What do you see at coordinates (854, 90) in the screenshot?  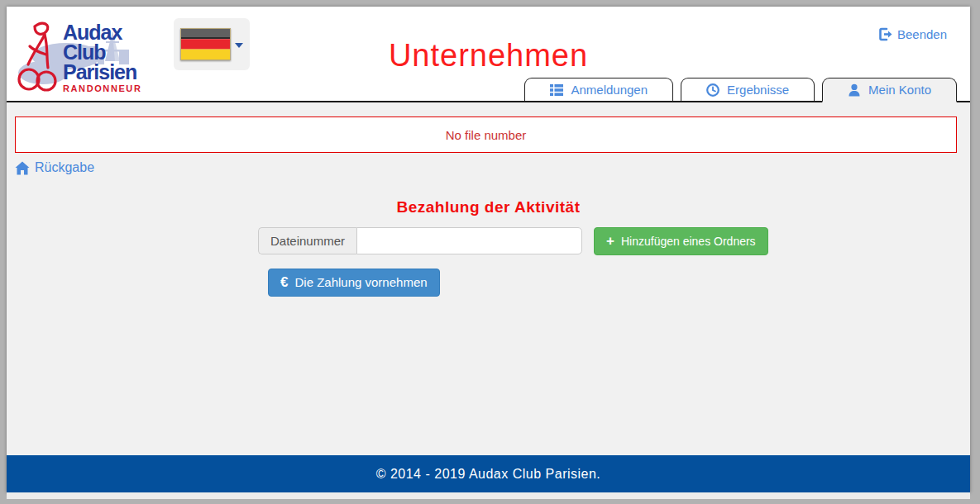 I see `user-icon` at bounding box center [854, 90].